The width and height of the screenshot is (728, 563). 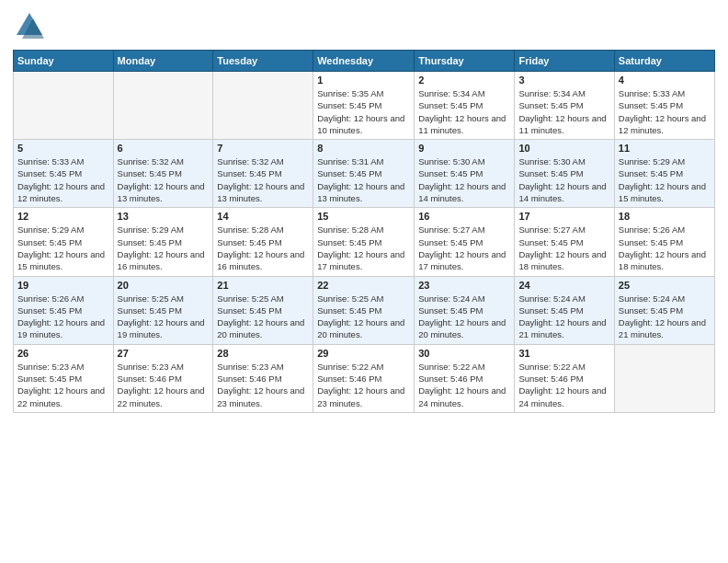 I want to click on weekday-header-row: SundayMondayTuesdayWednesdayThursdayFrid…, so click(x=364, y=61).